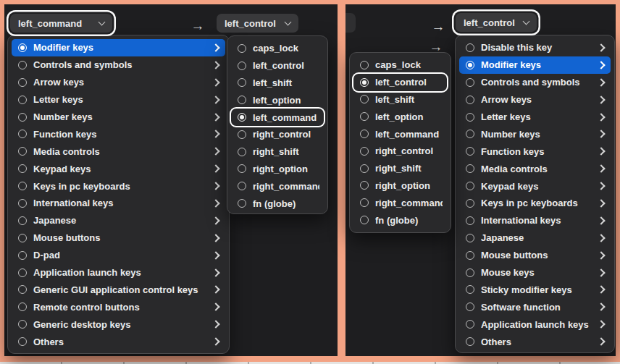 The width and height of the screenshot is (620, 364). I want to click on menu-item-label: Disable this key, so click(540, 48).